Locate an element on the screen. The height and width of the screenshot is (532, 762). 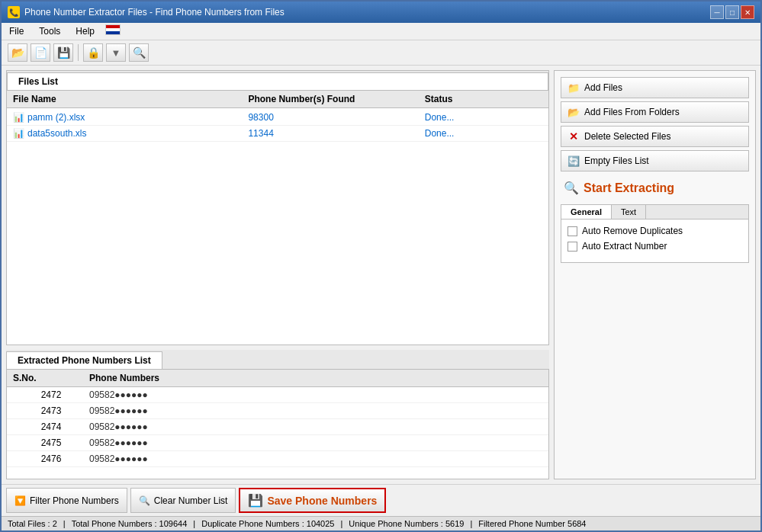
auto-extract-number-checkbox is located at coordinates (572, 247).